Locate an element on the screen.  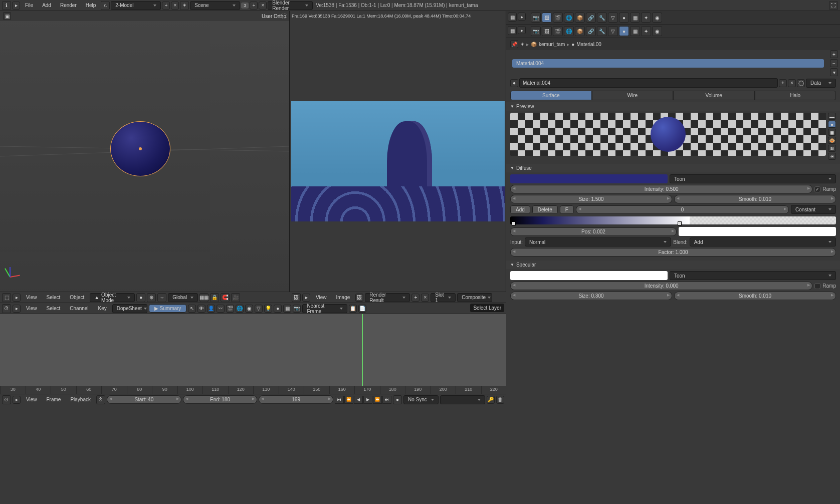
browse-material-icon: ● is located at coordinates (514, 83).